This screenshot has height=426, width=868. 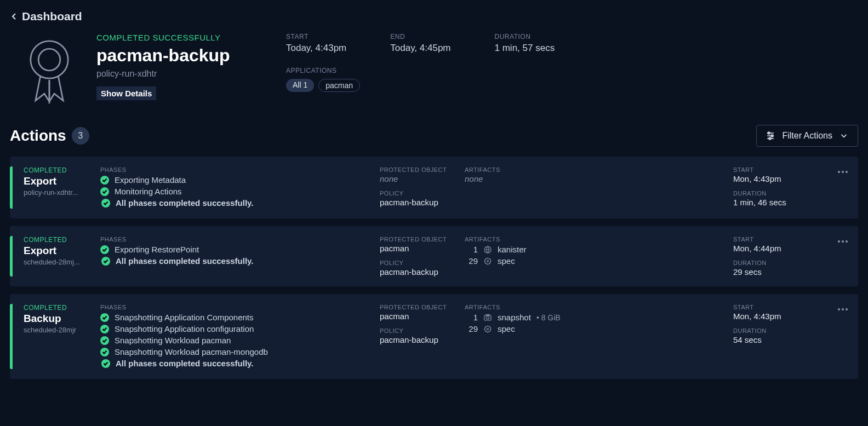 I want to click on action-card: COMPLETED Export policy-run-xdhtr... PHA…, so click(x=434, y=187).